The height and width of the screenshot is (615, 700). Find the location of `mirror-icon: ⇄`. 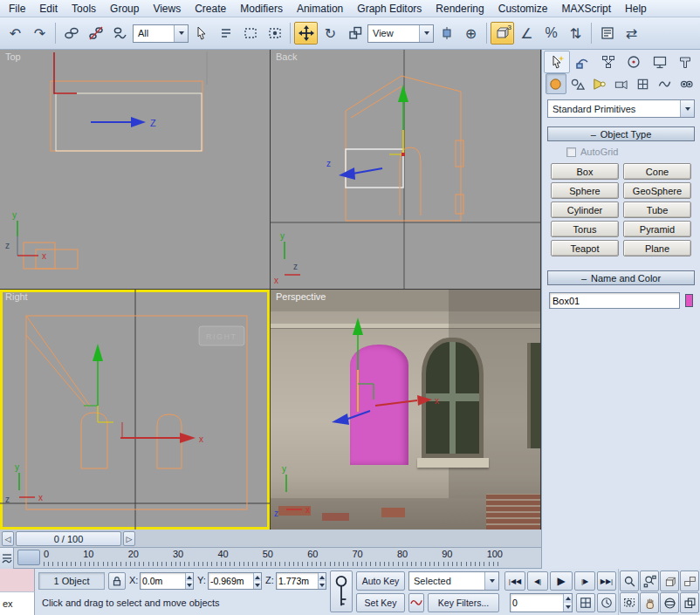

mirror-icon: ⇄ is located at coordinates (632, 33).